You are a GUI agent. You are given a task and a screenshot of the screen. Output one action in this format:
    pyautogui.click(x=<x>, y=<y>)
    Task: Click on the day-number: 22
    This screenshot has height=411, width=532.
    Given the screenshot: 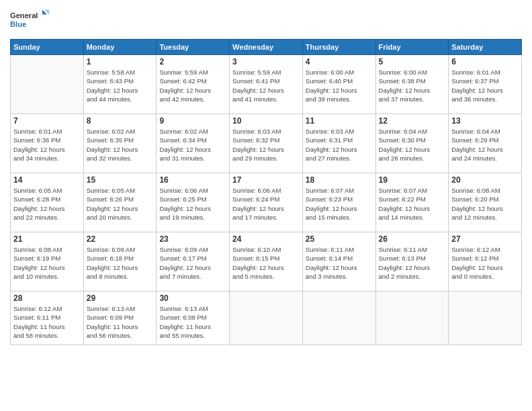 What is the action you would take?
    pyautogui.click(x=120, y=239)
    